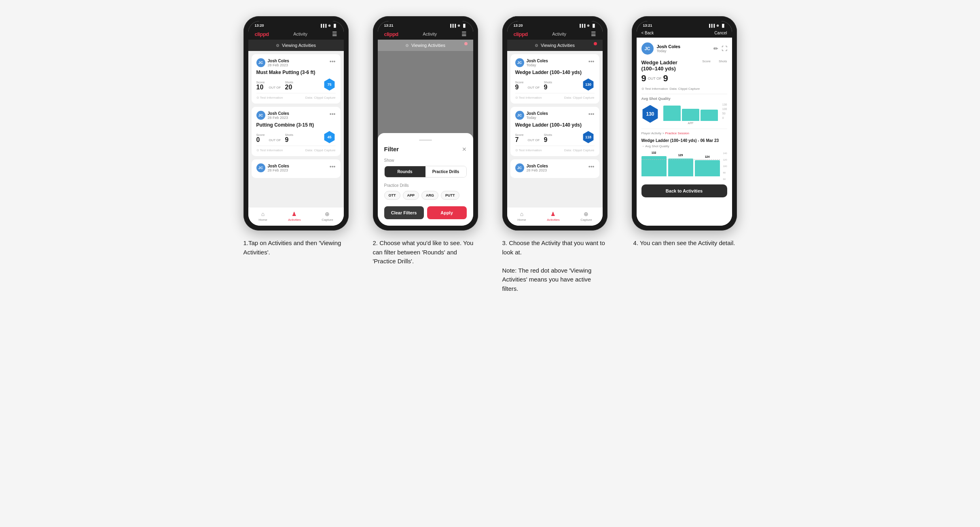  Describe the element at coordinates (669, 49) in the screenshot. I see `detail-user-info: Josh Coles Today` at that location.